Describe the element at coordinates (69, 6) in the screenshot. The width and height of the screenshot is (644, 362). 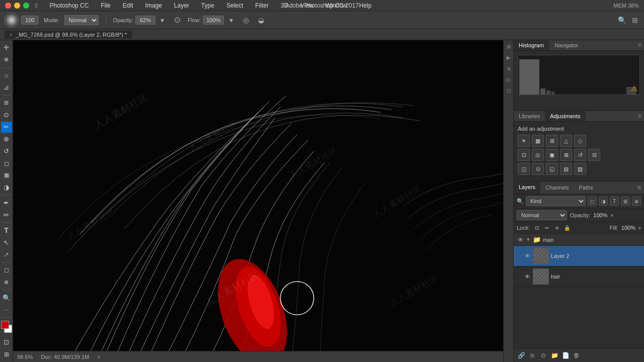
I see `menu-photoshop: Photoshop CC` at that location.